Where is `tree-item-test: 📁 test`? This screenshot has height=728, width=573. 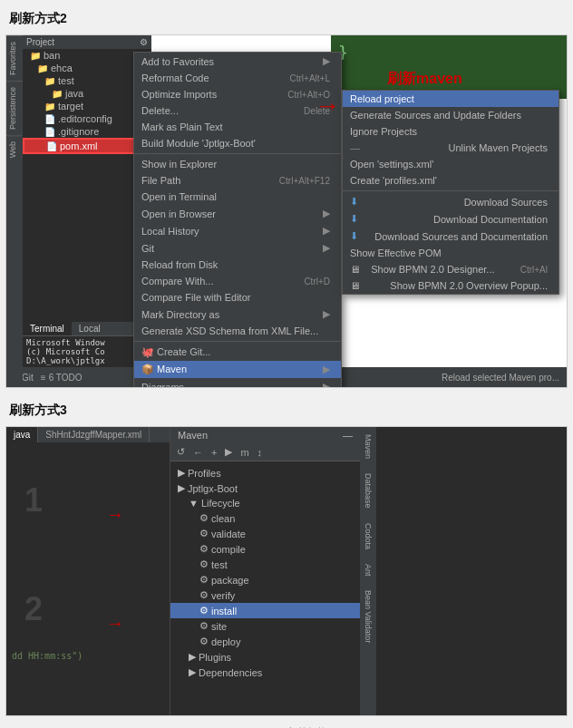
tree-item-test: 📁 test is located at coordinates (87, 81).